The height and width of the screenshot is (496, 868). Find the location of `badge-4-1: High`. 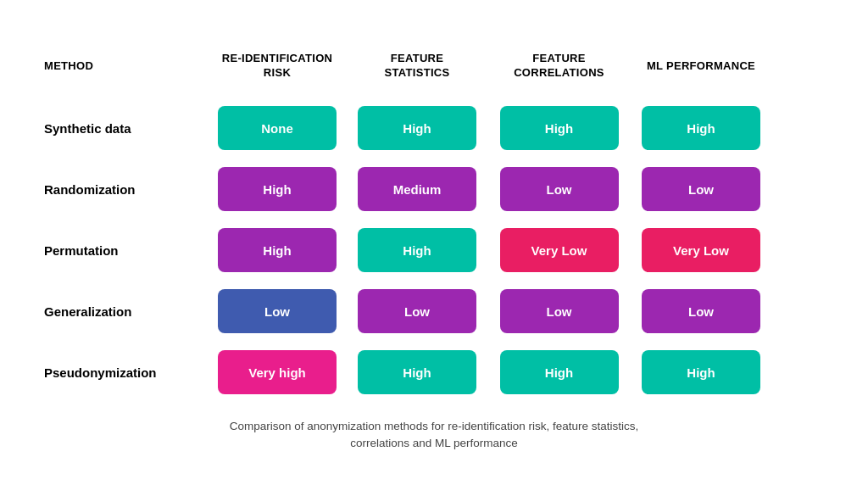

badge-4-1: High is located at coordinates (417, 372).